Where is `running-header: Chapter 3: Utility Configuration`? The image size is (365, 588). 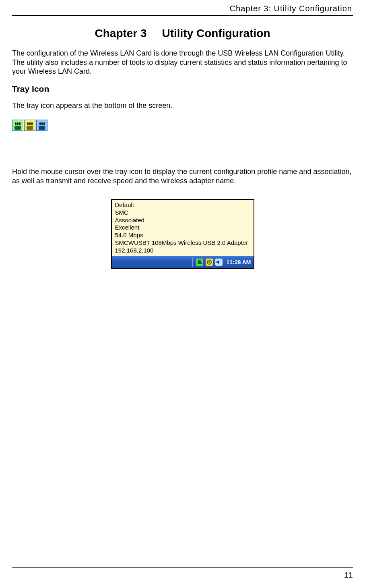
running-header: Chapter 3: Utility Configuration is located at coordinates (183, 10).